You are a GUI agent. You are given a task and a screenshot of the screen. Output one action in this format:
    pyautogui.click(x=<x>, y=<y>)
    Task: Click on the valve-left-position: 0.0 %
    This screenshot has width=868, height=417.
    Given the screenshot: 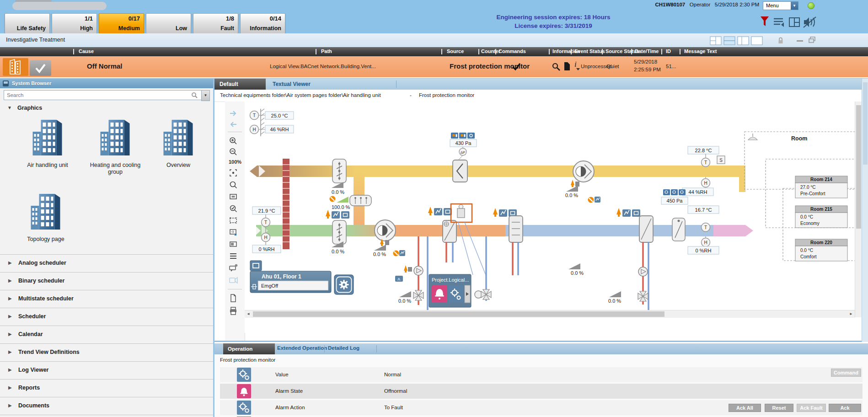 What is the action you would take?
    pyautogui.click(x=405, y=301)
    